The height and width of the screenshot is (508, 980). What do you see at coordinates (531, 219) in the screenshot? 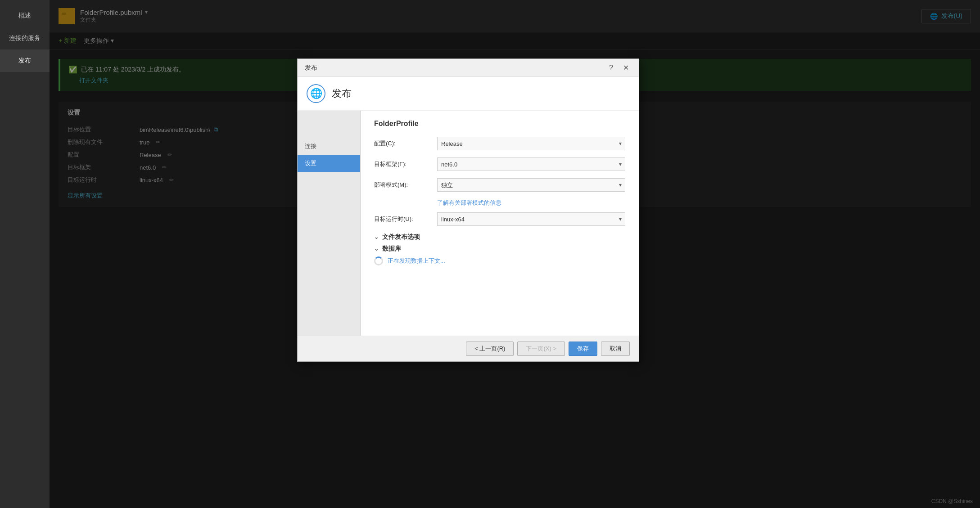
I see `form-select-target-runtime-wrapper: linux-x64 win-x64 osx-x64 portable` at bounding box center [531, 219].